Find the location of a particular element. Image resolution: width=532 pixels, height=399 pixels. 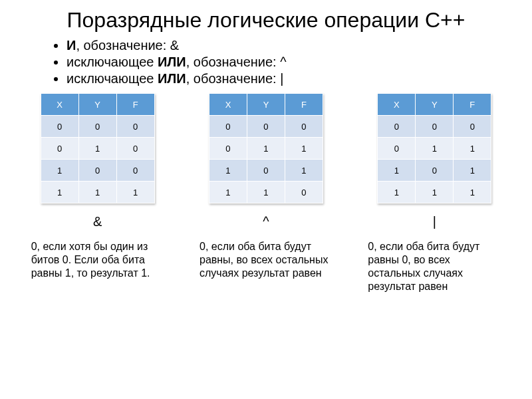

page-title: Поразрядные логические операции C++ is located at coordinates (266, 20).